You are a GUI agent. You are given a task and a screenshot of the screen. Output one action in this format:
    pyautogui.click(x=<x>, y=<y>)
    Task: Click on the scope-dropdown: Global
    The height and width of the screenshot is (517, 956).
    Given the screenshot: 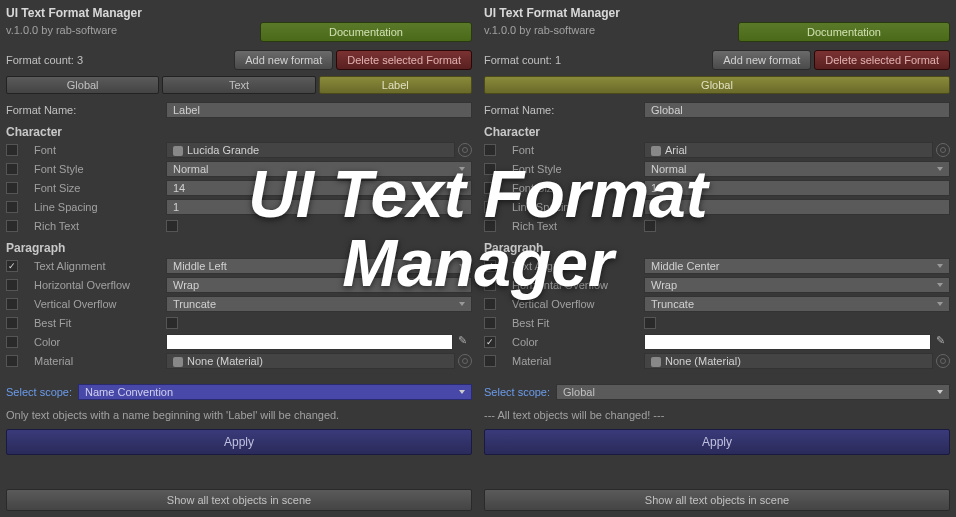 What is the action you would take?
    pyautogui.click(x=753, y=392)
    